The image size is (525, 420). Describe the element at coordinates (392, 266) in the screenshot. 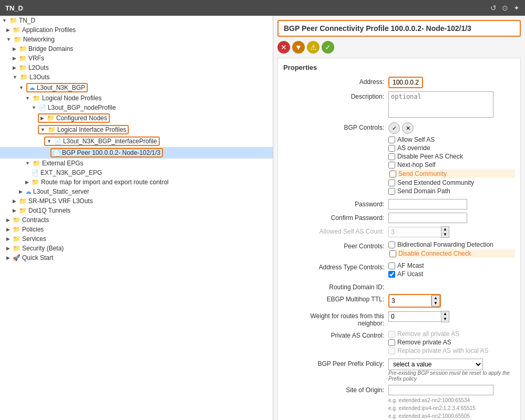

I see `af-mcast-checkbox` at that location.